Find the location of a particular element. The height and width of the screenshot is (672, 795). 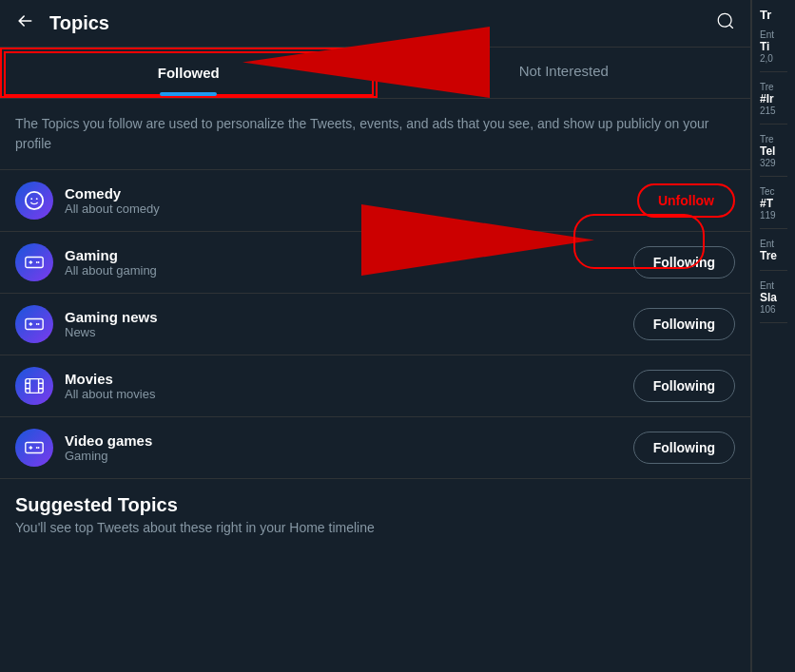

topic-name: Gaming news is located at coordinates (349, 317).